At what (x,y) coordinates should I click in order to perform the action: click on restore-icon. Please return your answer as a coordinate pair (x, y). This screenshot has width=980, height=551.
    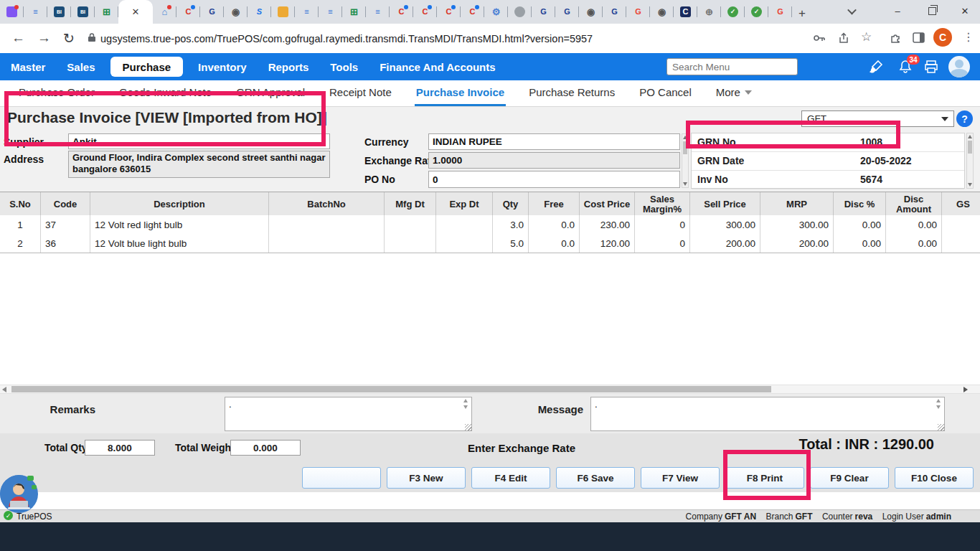
    Looking at the image, I should click on (932, 11).